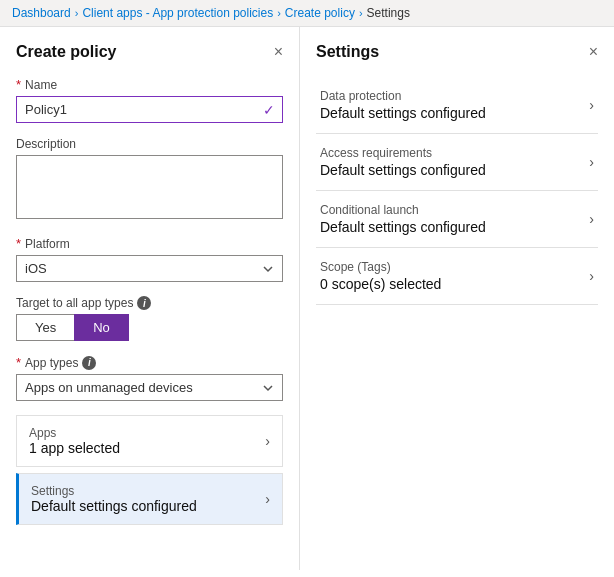 This screenshot has width=614, height=577. What do you see at coordinates (77, 13) in the screenshot?
I see `breadcrumb-sep-1: ›` at bounding box center [77, 13].